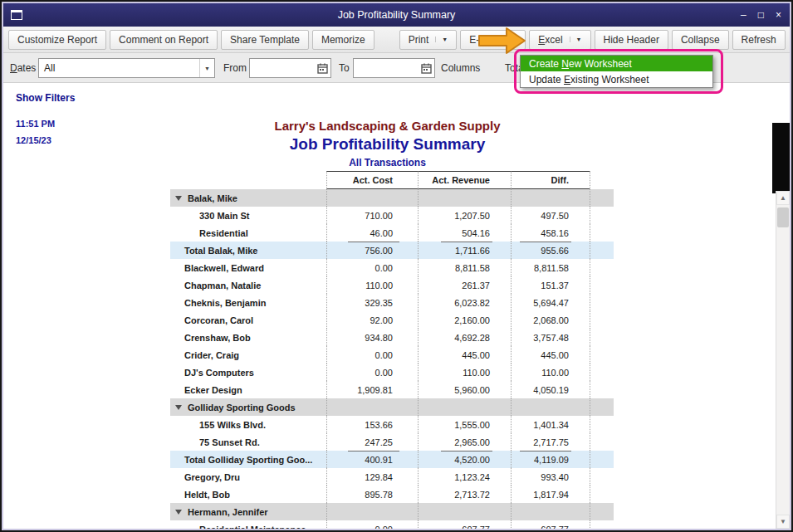 The width and height of the screenshot is (793, 532). I want to click on row-revenue, so click(464, 511).